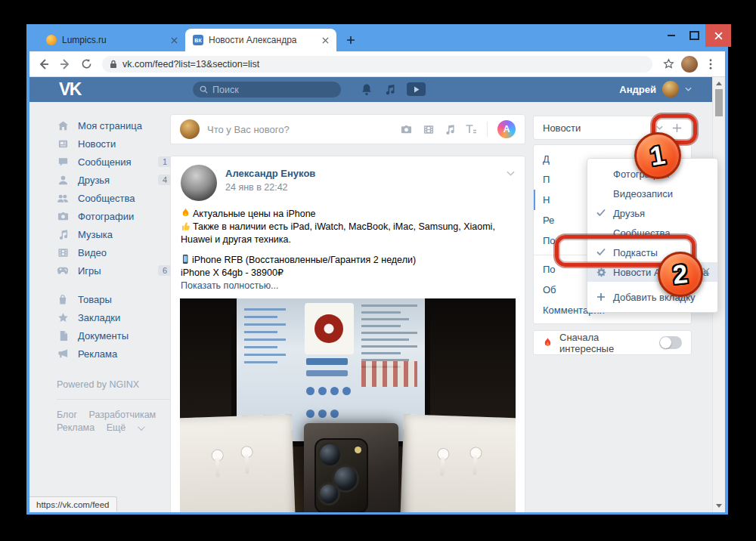 Image resolution: width=756 pixels, height=541 pixels. Describe the element at coordinates (114, 198) in the screenshot. I see `sidebar-item-communities: Сообщества` at that location.